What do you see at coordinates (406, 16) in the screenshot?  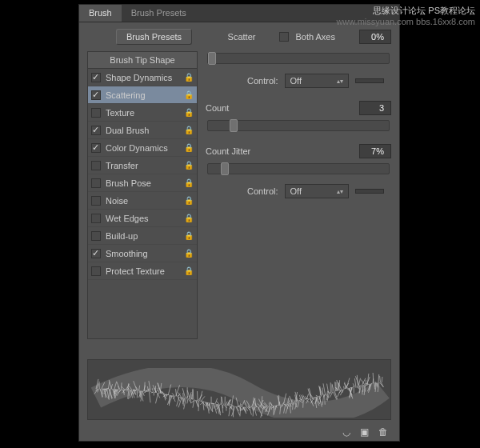 I see `watermark: 思缘设计论坛 PS教程论坛 www.missyuan.com bbs.16xx8…` at bounding box center [406, 16].